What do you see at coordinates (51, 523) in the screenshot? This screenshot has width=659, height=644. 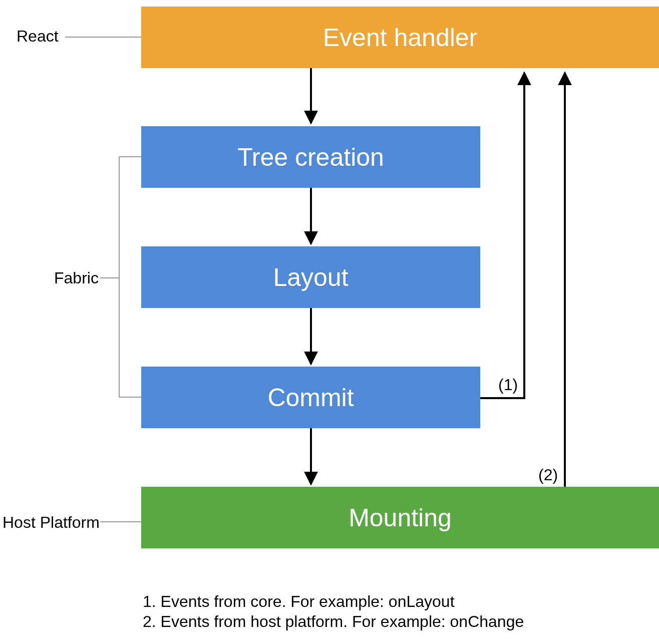 I see `group-label-host-platform: Host Platform` at bounding box center [51, 523].